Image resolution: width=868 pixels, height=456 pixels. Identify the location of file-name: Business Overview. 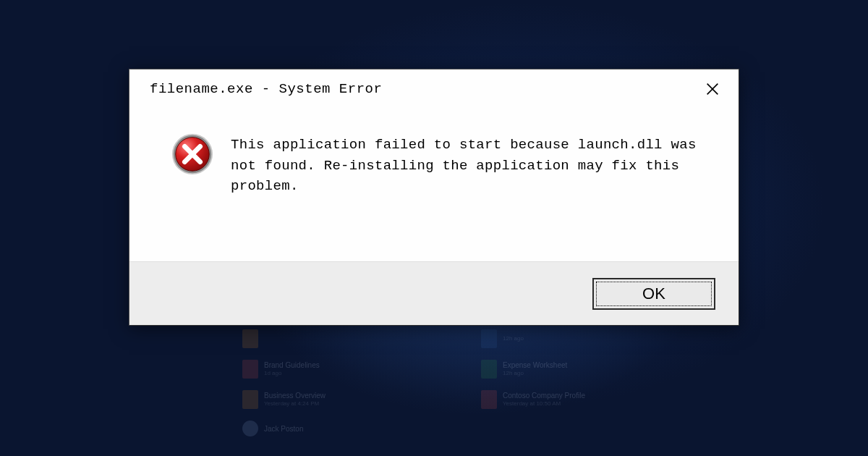
(295, 396).